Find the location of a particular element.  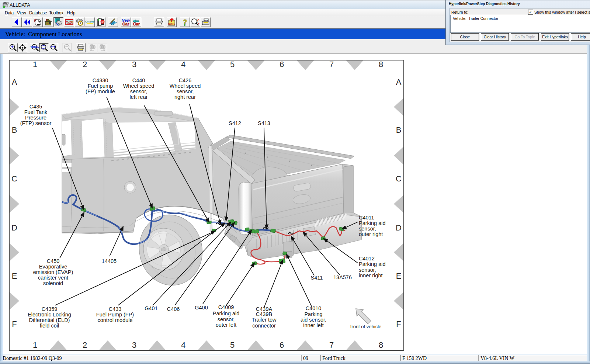

svg-text: outer right is located at coordinates (371, 234).